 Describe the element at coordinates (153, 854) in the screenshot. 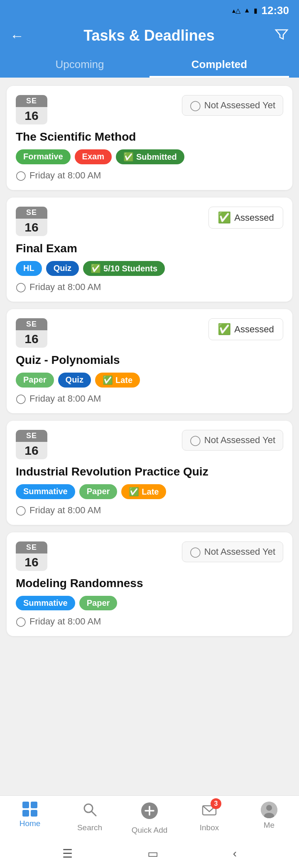

I see `system-home-button: ▭` at that location.